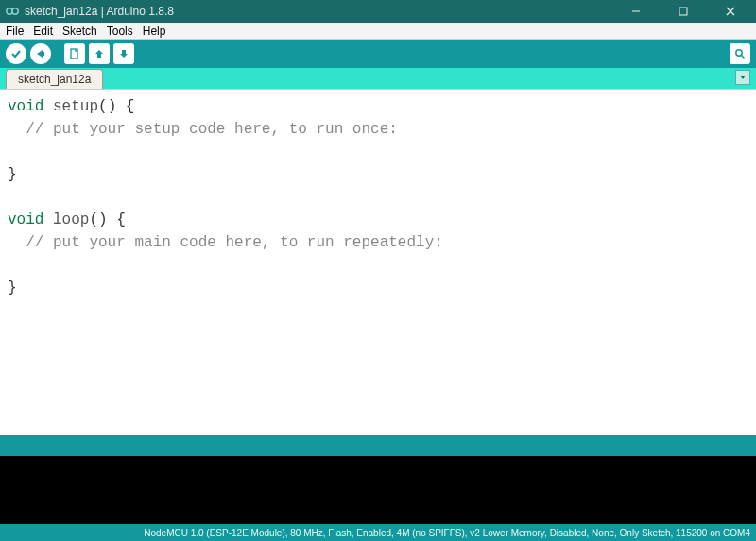  What do you see at coordinates (378, 446) in the screenshot?
I see `status-divider` at bounding box center [378, 446].